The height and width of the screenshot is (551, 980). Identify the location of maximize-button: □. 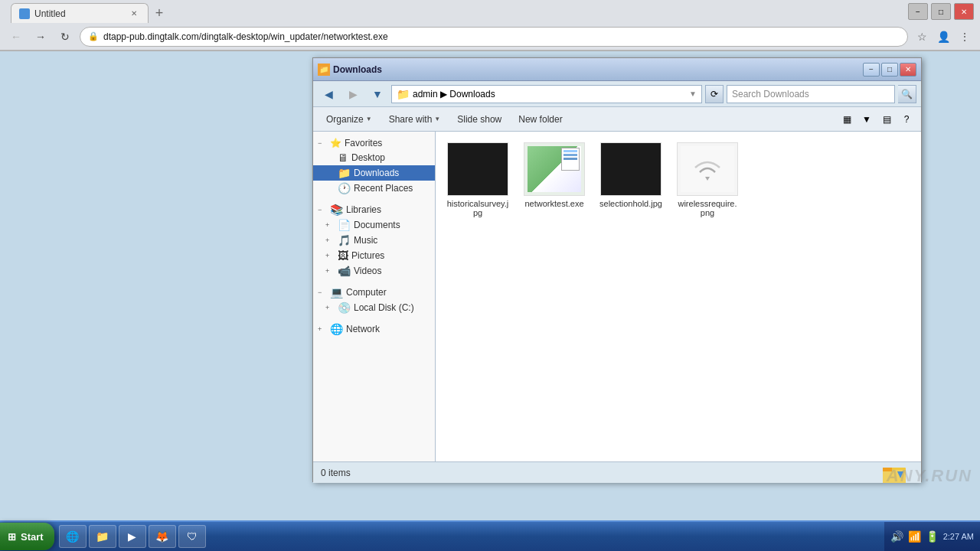
(941, 11).